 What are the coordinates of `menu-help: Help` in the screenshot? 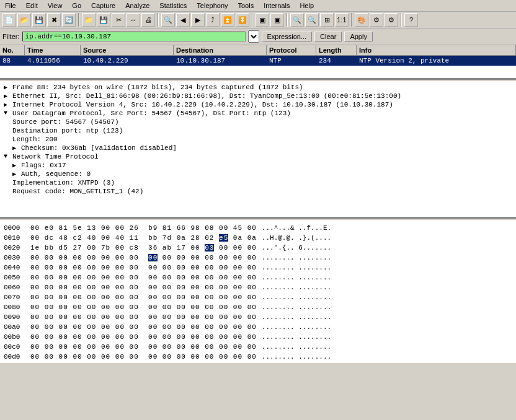 It's located at (306, 6).